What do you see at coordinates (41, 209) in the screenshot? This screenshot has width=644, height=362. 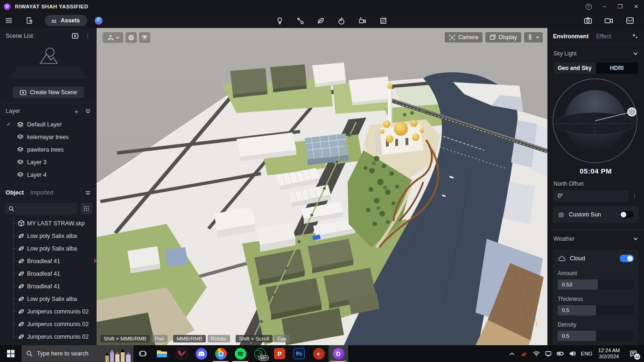 I see `object-search-input` at bounding box center [41, 209].